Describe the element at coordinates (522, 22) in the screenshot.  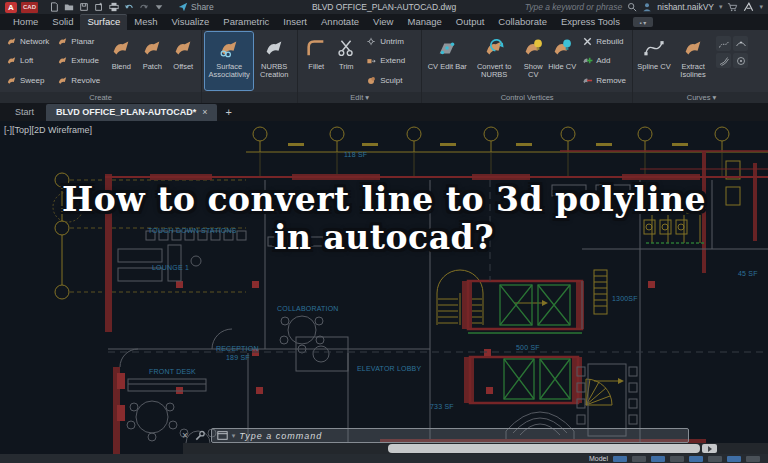
I see `ribbon-tab-collaborate: Collaborate` at that location.